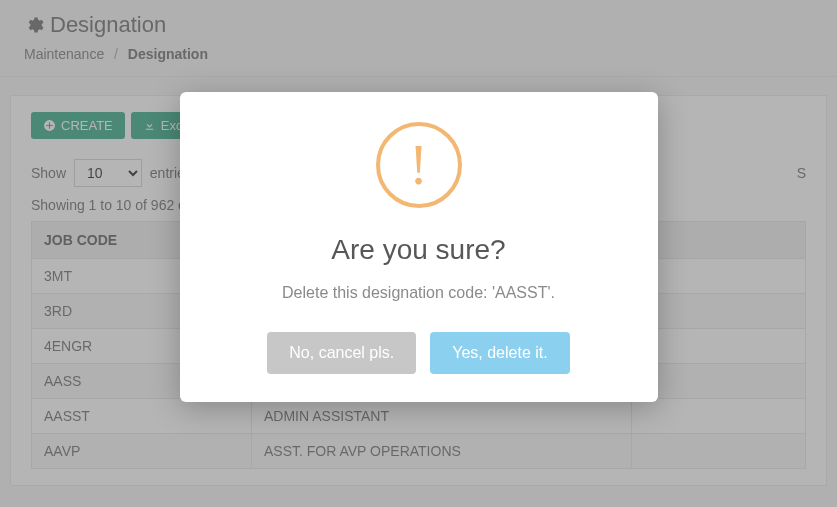  What do you see at coordinates (419, 353) in the screenshot?
I see `modal-actions: No, cancel pls. Yes, delete it.` at bounding box center [419, 353].